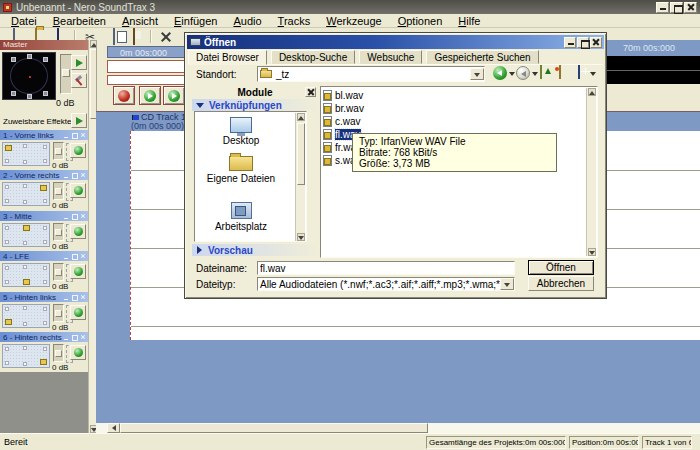  What do you see at coordinates (44, 45) in the screenshot?
I see `master-panel-header: Master` at bounding box center [44, 45].